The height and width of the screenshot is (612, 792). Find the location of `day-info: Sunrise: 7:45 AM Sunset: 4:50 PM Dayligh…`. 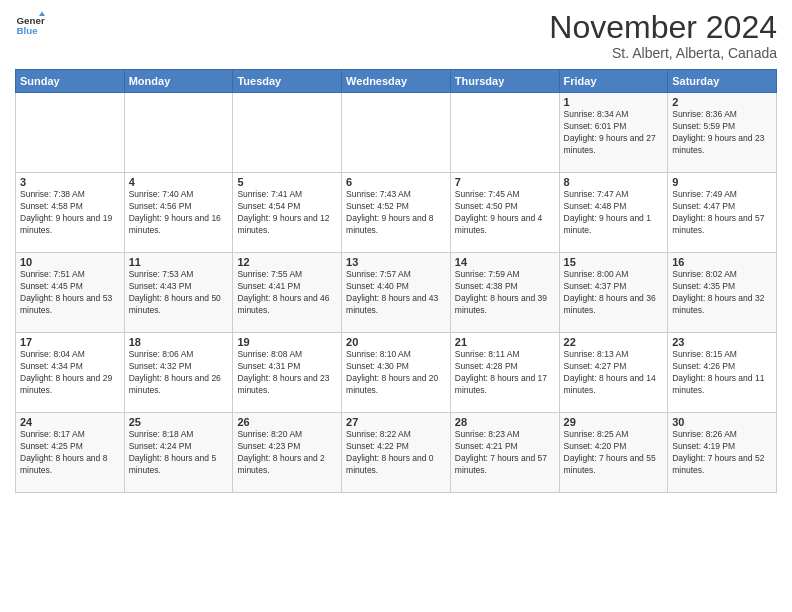

day-info: Sunrise: 7:45 AM Sunset: 4:50 PM Dayligh… is located at coordinates (505, 213).